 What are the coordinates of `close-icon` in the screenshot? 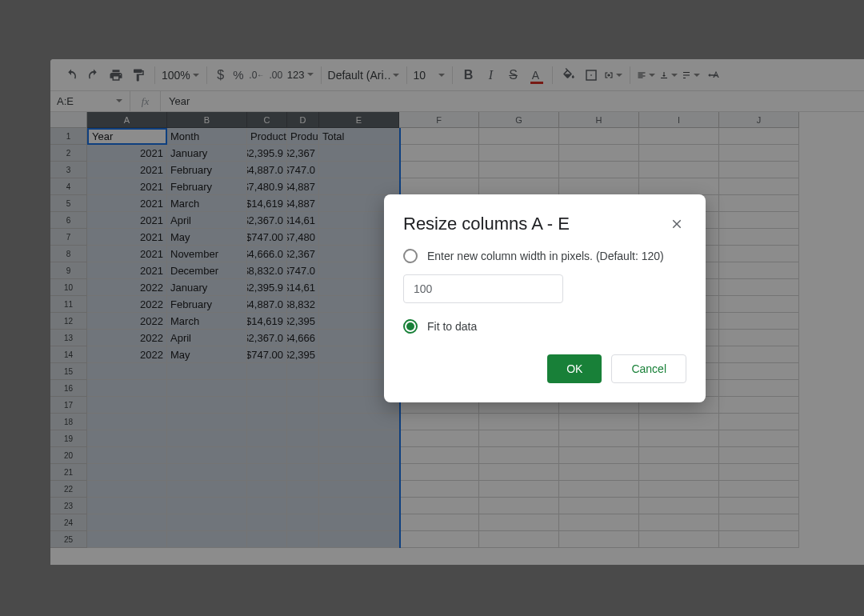 It's located at (677, 224).